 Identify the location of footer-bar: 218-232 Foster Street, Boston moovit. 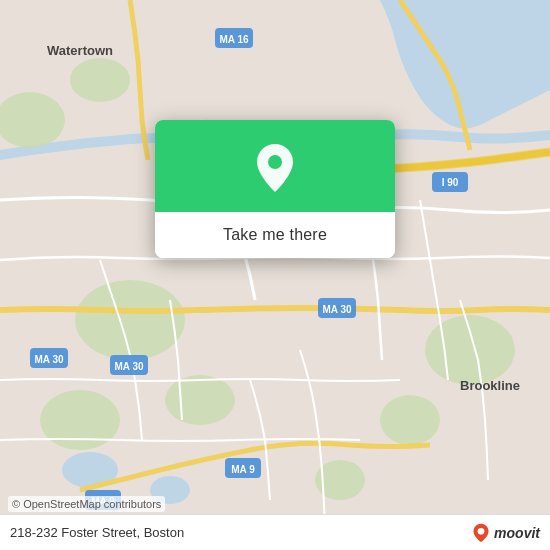
(275, 532).